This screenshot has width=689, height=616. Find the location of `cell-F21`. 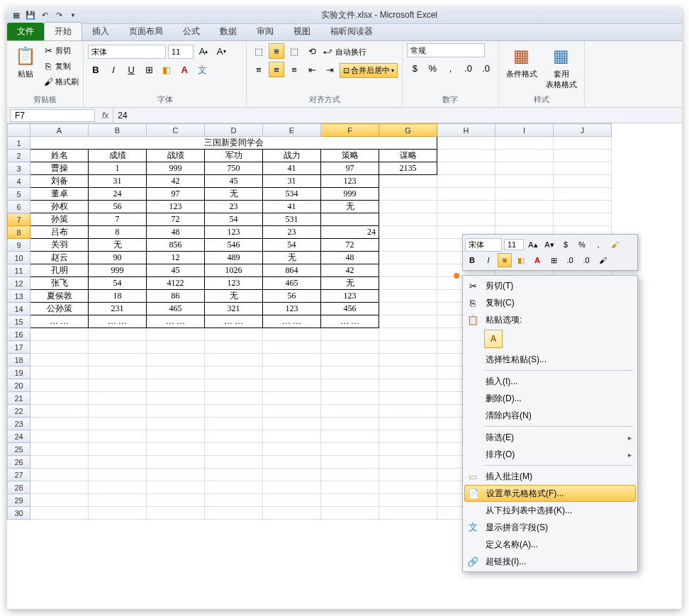

cell-F21 is located at coordinates (350, 398).